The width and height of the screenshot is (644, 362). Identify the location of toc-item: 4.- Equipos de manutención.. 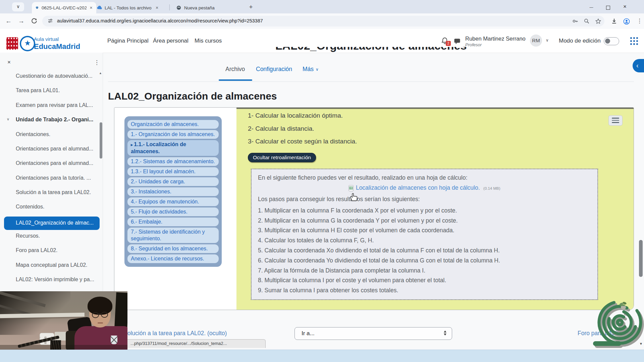
(173, 202).